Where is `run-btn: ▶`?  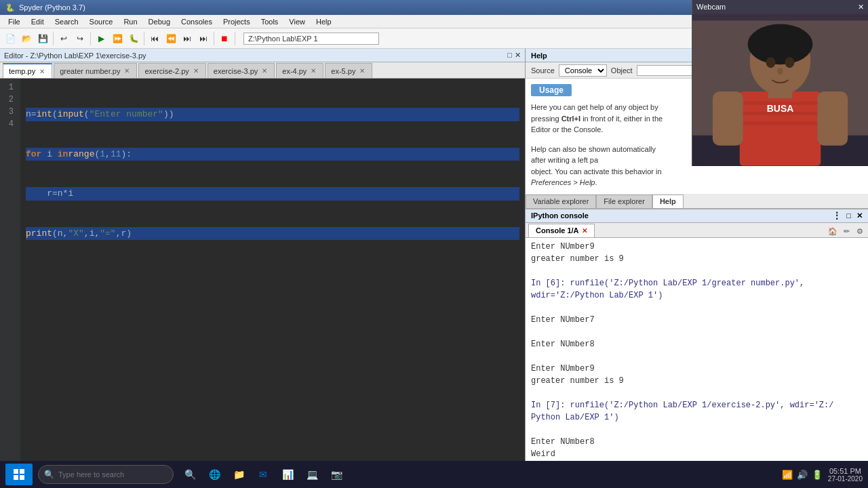
run-btn: ▶ is located at coordinates (101, 39).